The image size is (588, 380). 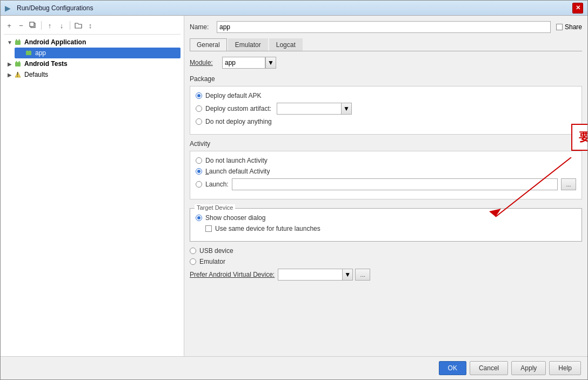 What do you see at coordinates (294, 8) in the screenshot?
I see `title-bar: ▶ Run/Debug Configurations ✕` at bounding box center [294, 8].